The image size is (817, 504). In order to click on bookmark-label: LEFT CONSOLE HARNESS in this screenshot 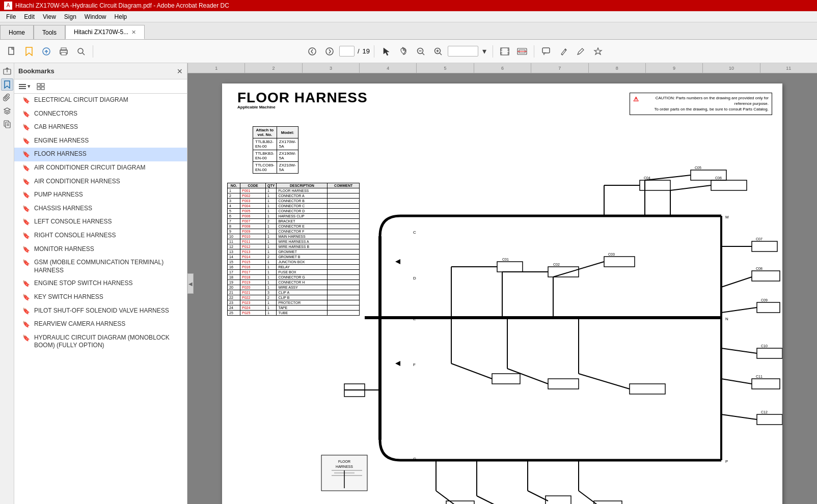, I will do `click(73, 222)`.